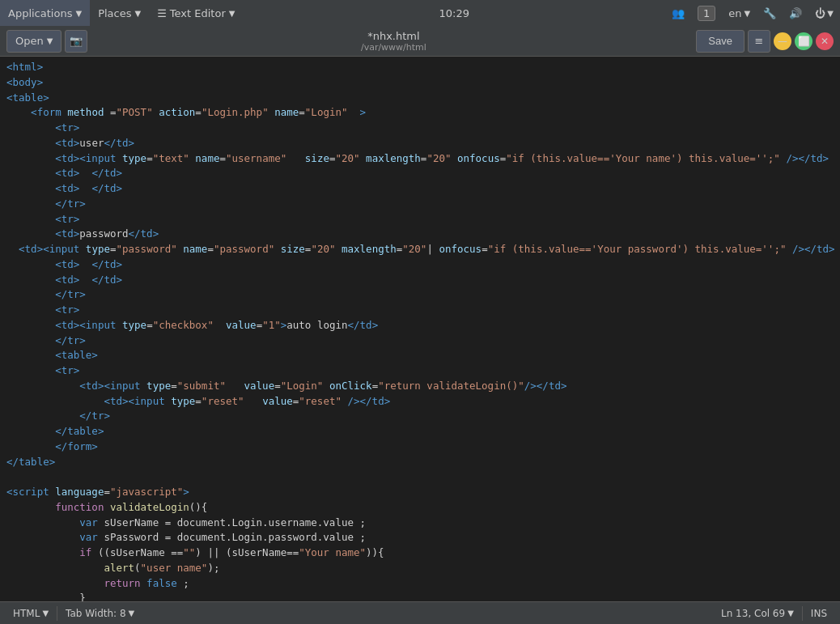 The height and width of the screenshot is (624, 840). I want to click on open-button: Open ▼, so click(34, 41).